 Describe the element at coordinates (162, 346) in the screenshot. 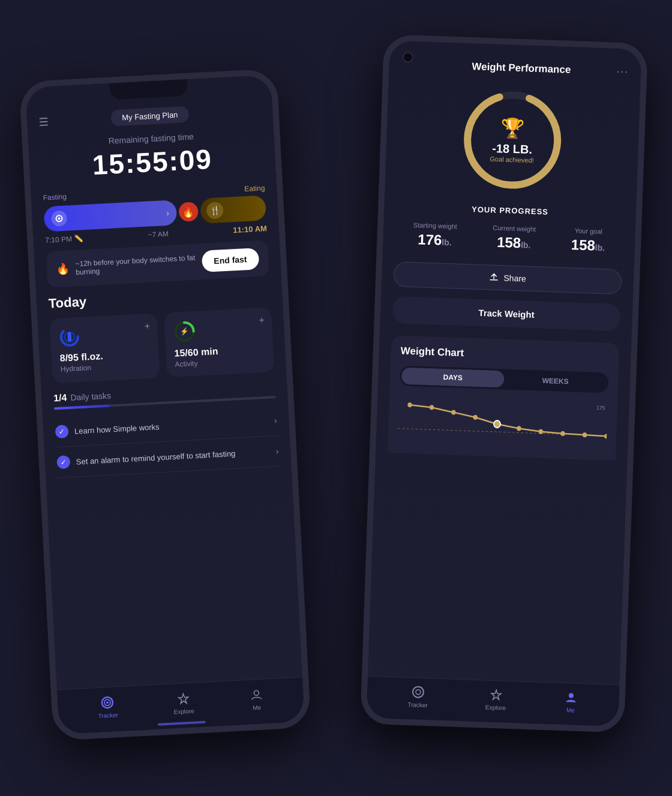

I see `cards-row: + 8/95 fl.oz. Hydration` at that location.